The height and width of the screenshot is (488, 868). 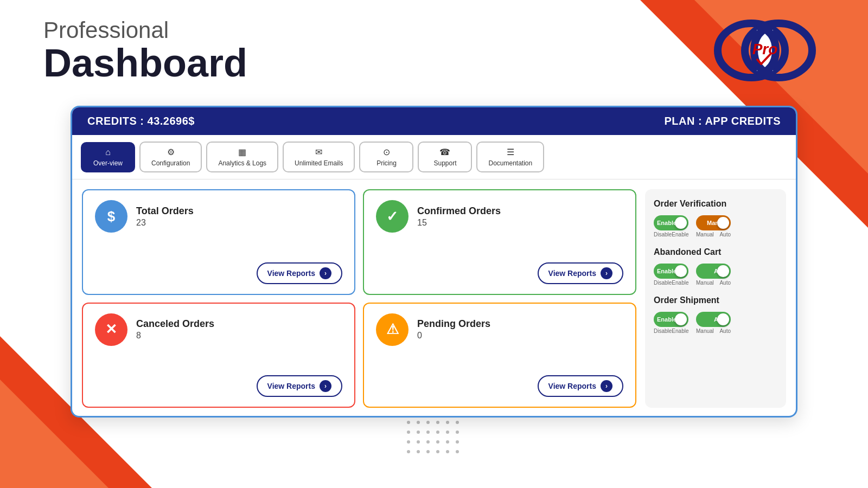 What do you see at coordinates (713, 323) in the screenshot?
I see `toggle-group2-order-shipment: Auto Manual Auto` at bounding box center [713, 323].